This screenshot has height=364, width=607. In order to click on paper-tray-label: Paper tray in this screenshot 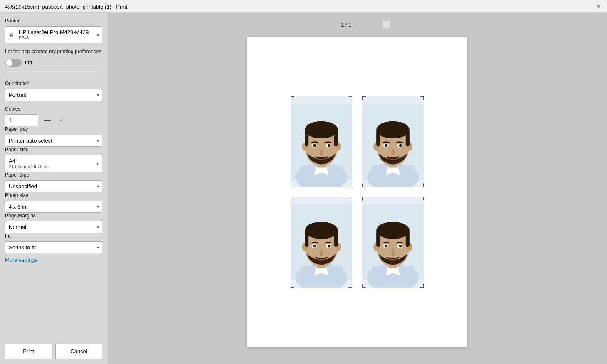, I will do `click(54, 129)`.